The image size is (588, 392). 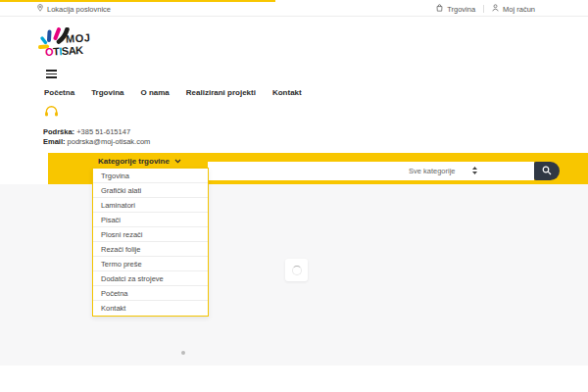 What do you see at coordinates (474, 172) in the screenshot?
I see `up-down-arrows-icon` at bounding box center [474, 172].